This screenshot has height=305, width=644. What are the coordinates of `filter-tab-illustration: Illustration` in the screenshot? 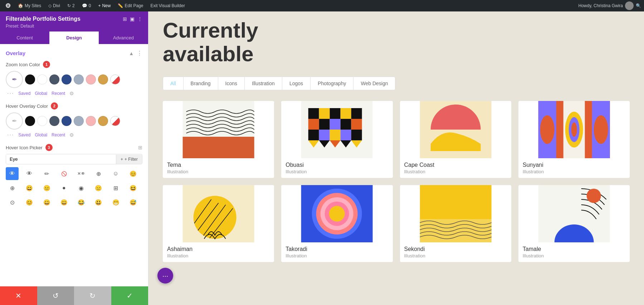 It's located at (263, 83).